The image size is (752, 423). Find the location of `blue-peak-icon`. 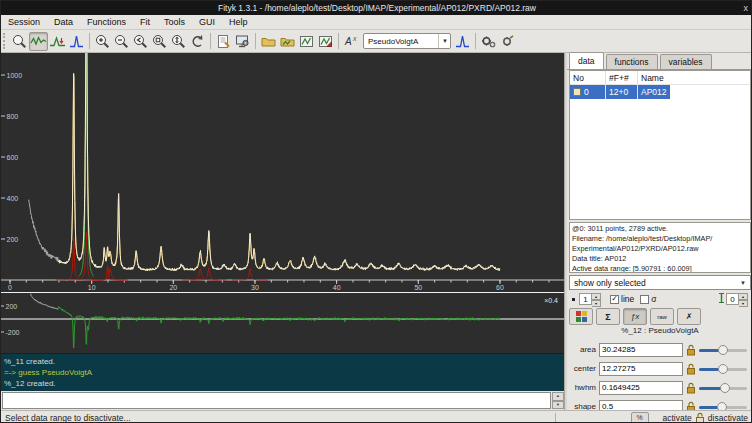

blue-peak-icon is located at coordinates (462, 42).